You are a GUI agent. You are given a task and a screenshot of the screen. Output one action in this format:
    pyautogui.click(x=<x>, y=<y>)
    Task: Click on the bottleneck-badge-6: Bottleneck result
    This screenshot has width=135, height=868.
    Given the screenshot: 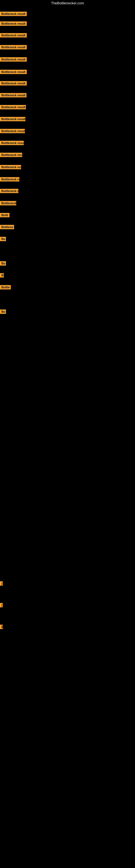 What is the action you would take?
    pyautogui.click(x=13, y=72)
    